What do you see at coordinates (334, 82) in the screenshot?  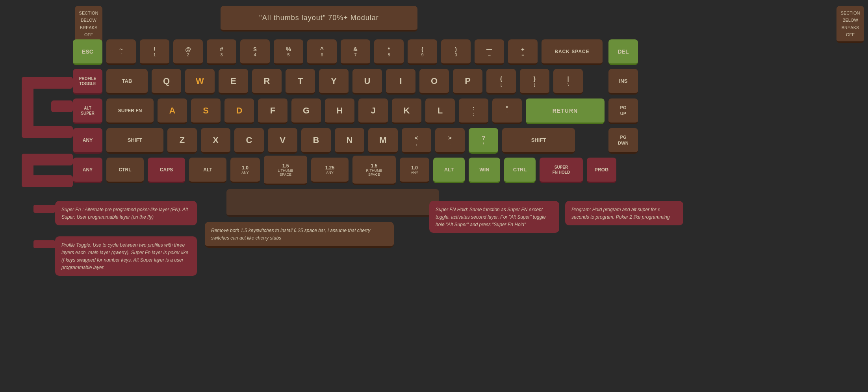 I see `key-y: Y` at bounding box center [334, 82].